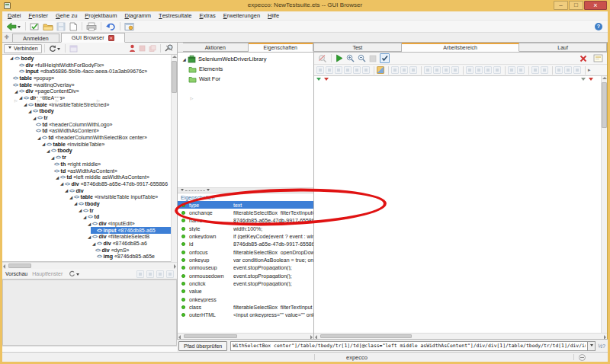 The image size is (610, 364). Describe the element at coordinates (563, 47) in the screenshot. I see `tab-lauf: Lauf` at that location.